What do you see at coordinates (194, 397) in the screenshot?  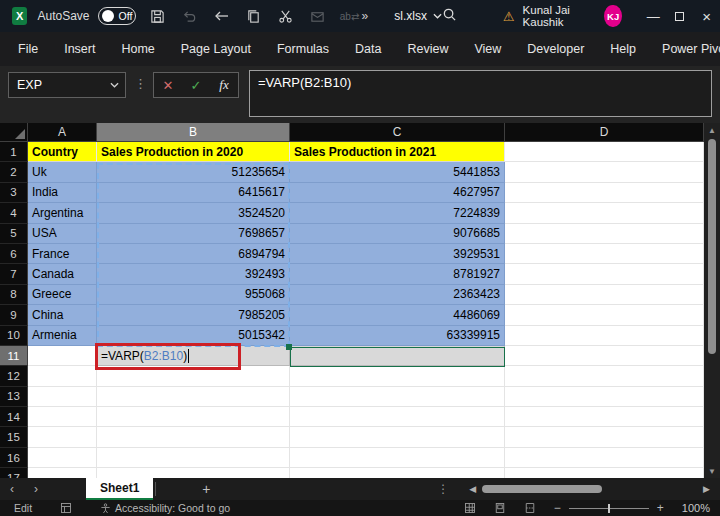 I see `cell-B13` at bounding box center [194, 397].